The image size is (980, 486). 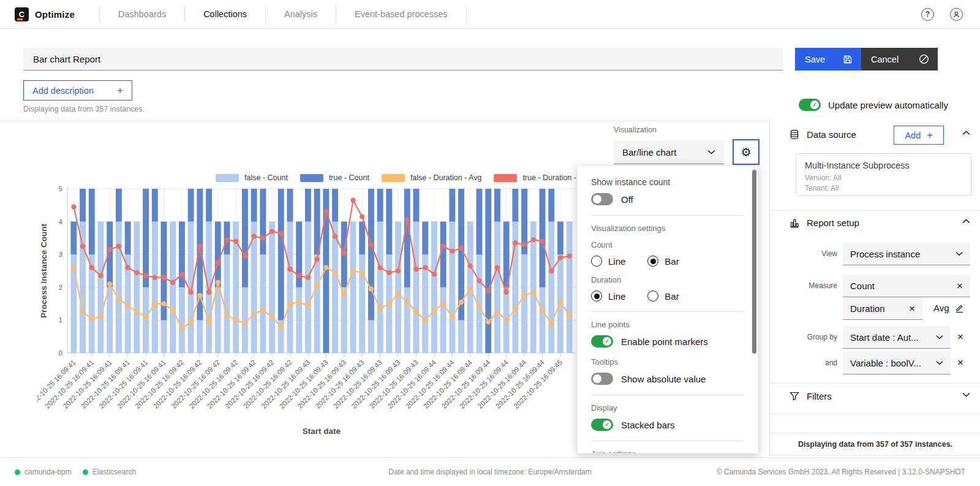 I want to click on data-source-card: Multi-Instance Subprocess Version: All T…, so click(x=883, y=175).